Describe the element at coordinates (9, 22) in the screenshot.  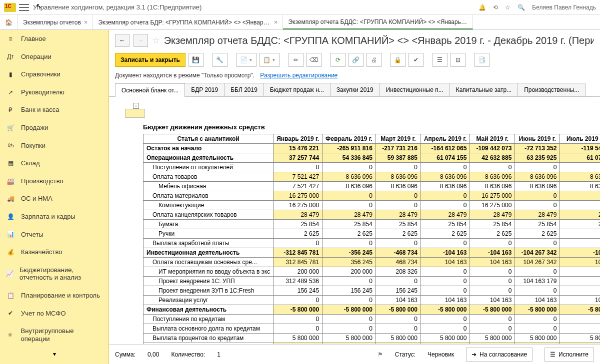
I see `home-tab: 🏠` at that location.